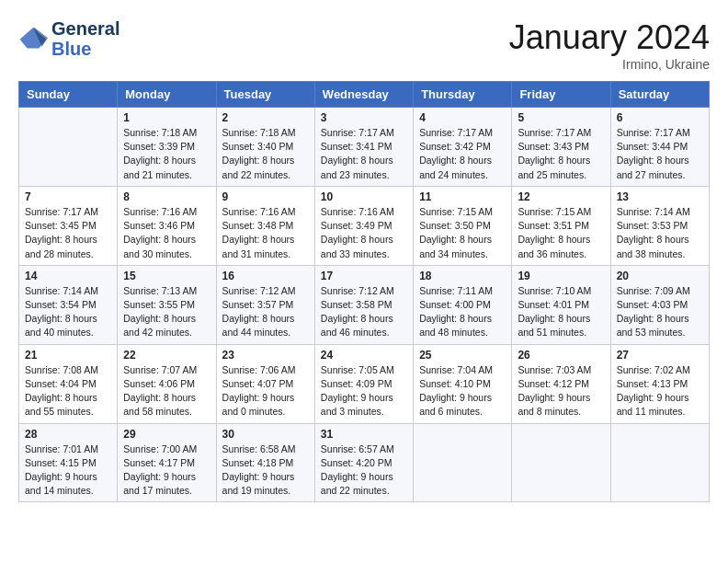 This screenshot has width=728, height=563. I want to click on cell-content: Sunrise: 7:00 AM Sunset: 4:17 PM Dayligh…, so click(166, 471).